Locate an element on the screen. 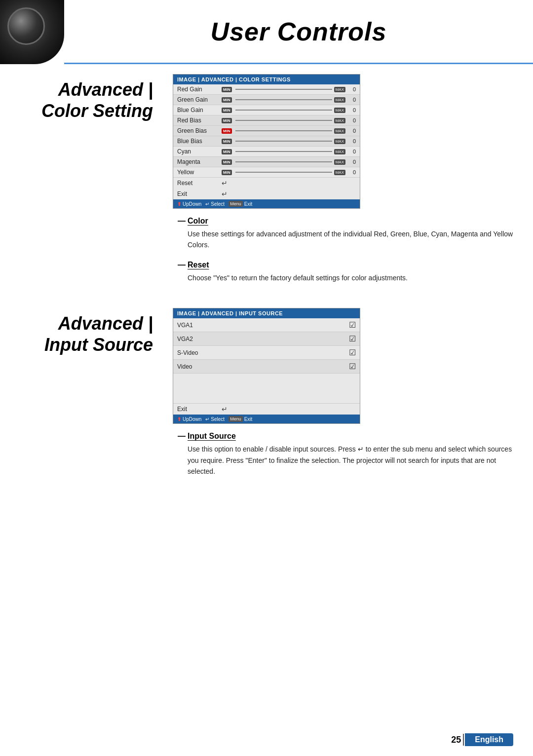  lens-decoration is located at coordinates (32, 32).